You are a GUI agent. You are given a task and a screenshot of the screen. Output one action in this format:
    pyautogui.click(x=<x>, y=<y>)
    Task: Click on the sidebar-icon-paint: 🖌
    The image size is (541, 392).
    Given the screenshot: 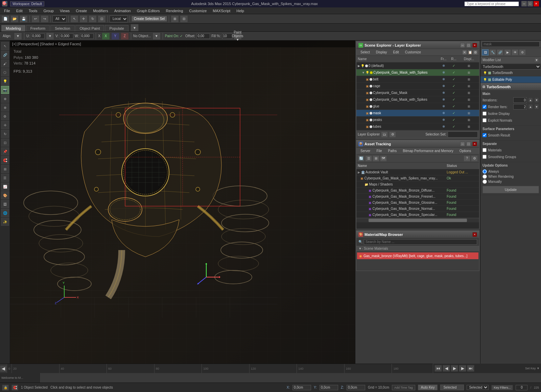 What is the action you would take?
    pyautogui.click(x=5, y=64)
    